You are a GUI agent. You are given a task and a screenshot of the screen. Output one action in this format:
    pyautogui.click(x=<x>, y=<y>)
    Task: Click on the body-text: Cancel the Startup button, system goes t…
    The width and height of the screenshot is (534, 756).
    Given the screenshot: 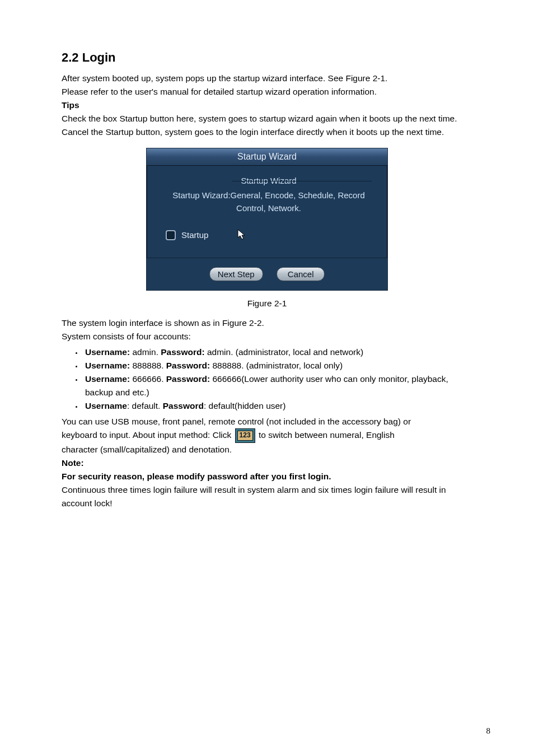 What is the action you would take?
    pyautogui.click(x=267, y=132)
    